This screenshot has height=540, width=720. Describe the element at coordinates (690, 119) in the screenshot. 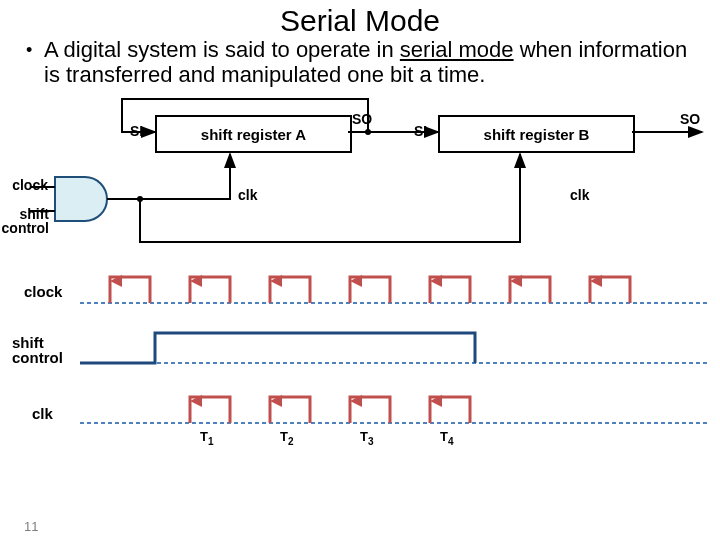

I see `label-so-b: SO` at that location.